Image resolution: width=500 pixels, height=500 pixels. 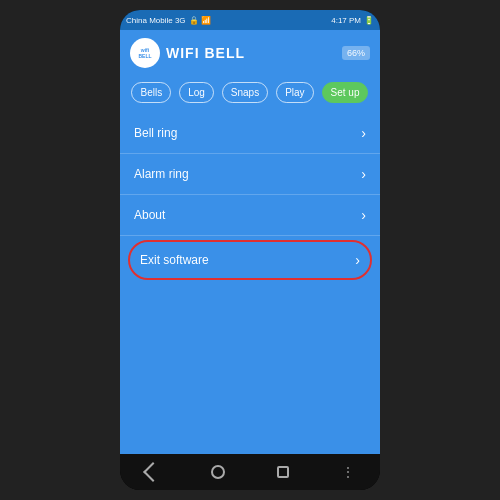 I want to click on chevron-icon-about: ›, so click(x=364, y=215).